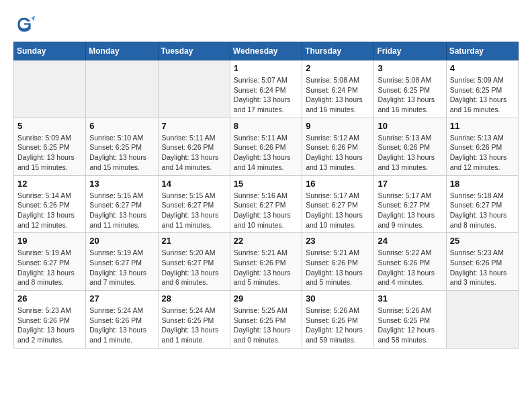 The image size is (532, 411). Describe the element at coordinates (266, 89) in the screenshot. I see `calendar-cell: 1Sunrise: 5:07 AMSunset: 6:24 PMDaylight…` at that location.